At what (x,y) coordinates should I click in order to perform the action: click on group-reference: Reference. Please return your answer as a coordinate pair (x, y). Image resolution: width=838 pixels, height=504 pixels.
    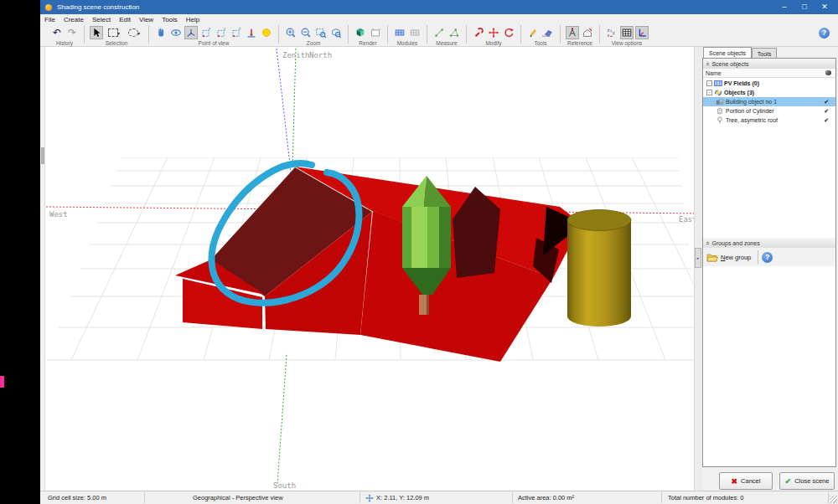
    Looking at the image, I should click on (580, 35).